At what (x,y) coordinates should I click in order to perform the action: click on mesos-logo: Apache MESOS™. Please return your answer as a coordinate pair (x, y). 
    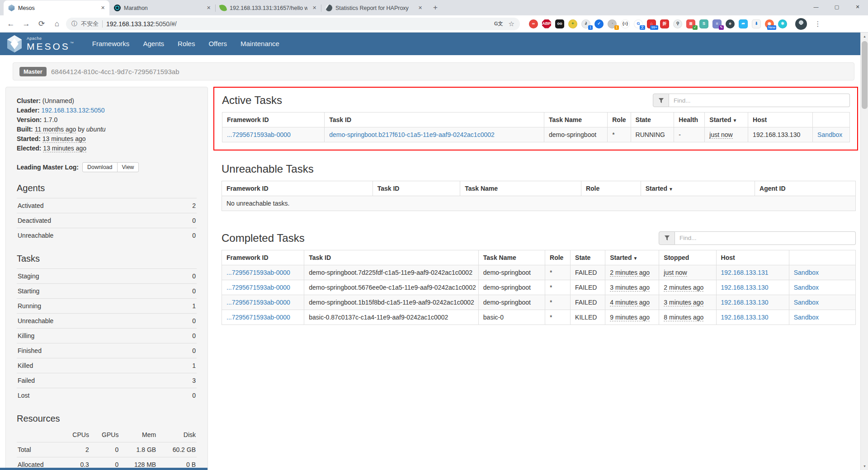
    Looking at the image, I should click on (40, 44).